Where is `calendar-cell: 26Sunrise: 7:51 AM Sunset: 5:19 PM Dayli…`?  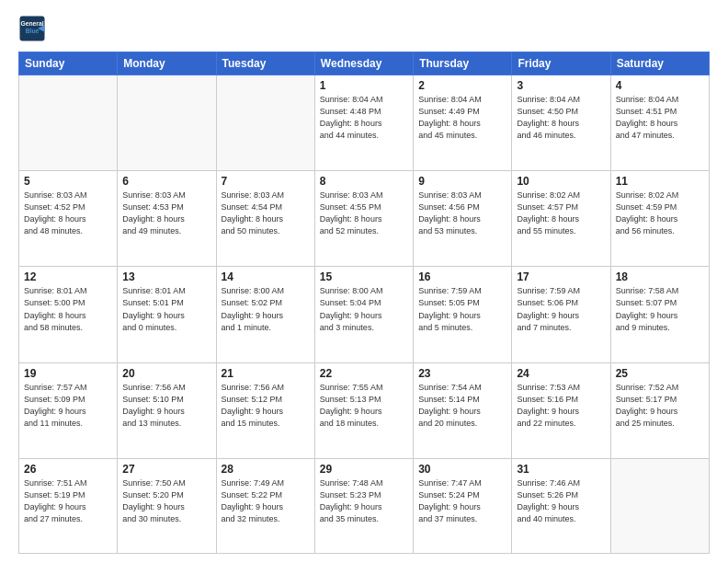 calendar-cell: 26Sunrise: 7:51 AM Sunset: 5:19 PM Dayli… is located at coordinates (68, 506).